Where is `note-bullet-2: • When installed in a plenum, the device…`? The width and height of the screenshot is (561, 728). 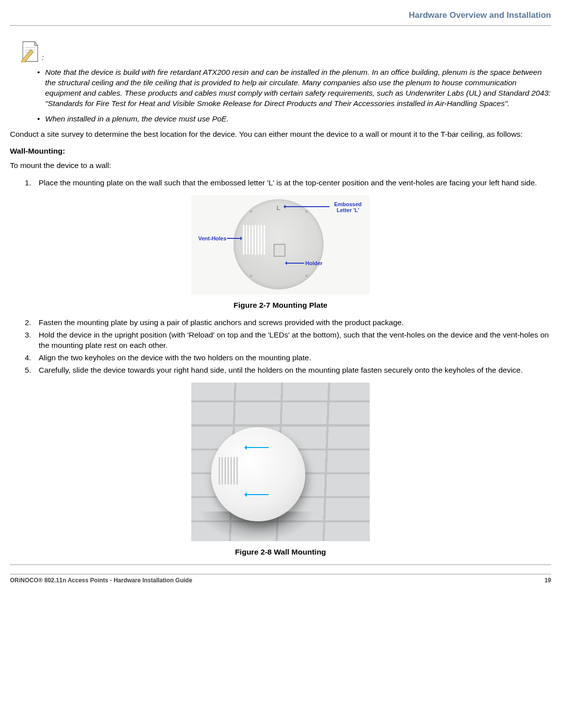 note-bullet-2: • When installed in a plenum, the device… is located at coordinates (294, 119).